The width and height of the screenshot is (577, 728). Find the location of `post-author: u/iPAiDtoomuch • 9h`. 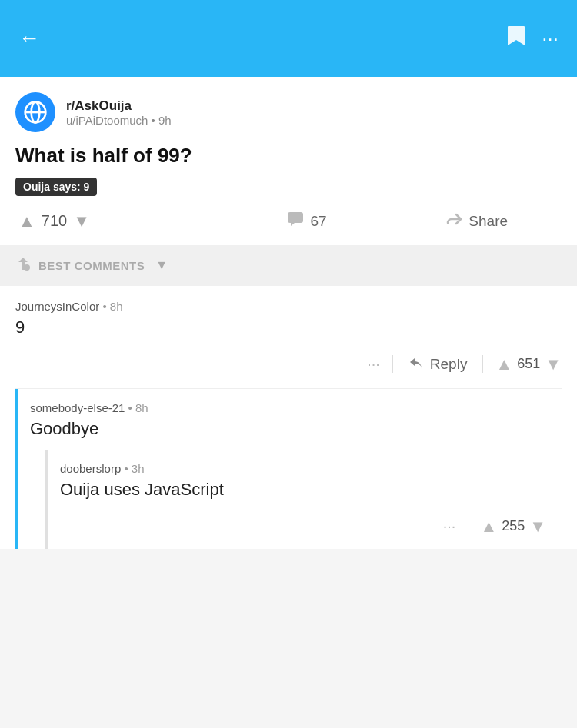

post-author: u/iPAiDtoomuch • 9h is located at coordinates (118, 120).